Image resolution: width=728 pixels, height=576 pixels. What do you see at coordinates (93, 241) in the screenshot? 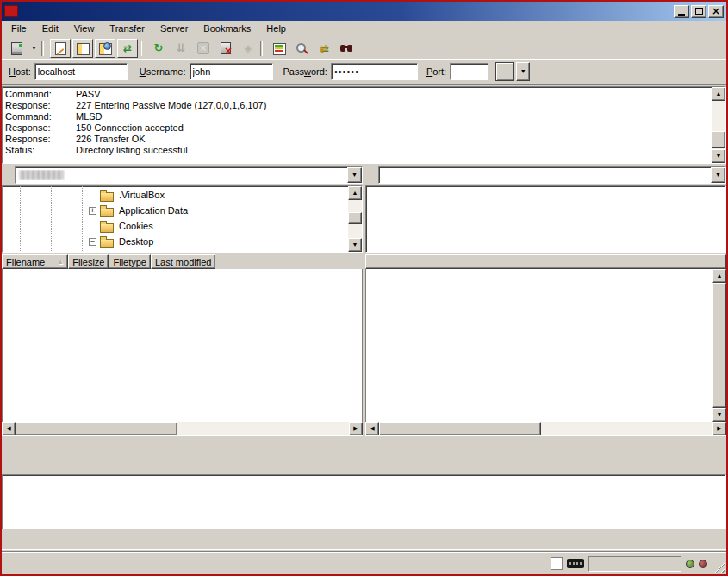
I see `collapse-icon: −` at bounding box center [93, 241].